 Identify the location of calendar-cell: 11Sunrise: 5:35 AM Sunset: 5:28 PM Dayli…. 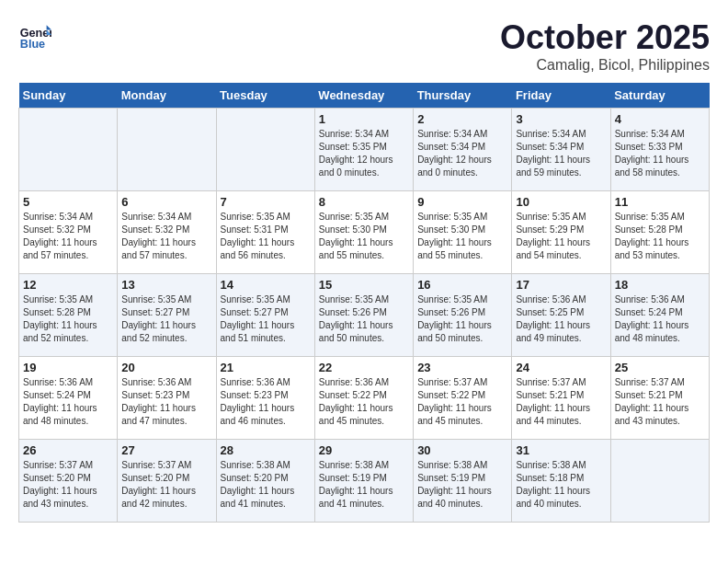
(660, 233).